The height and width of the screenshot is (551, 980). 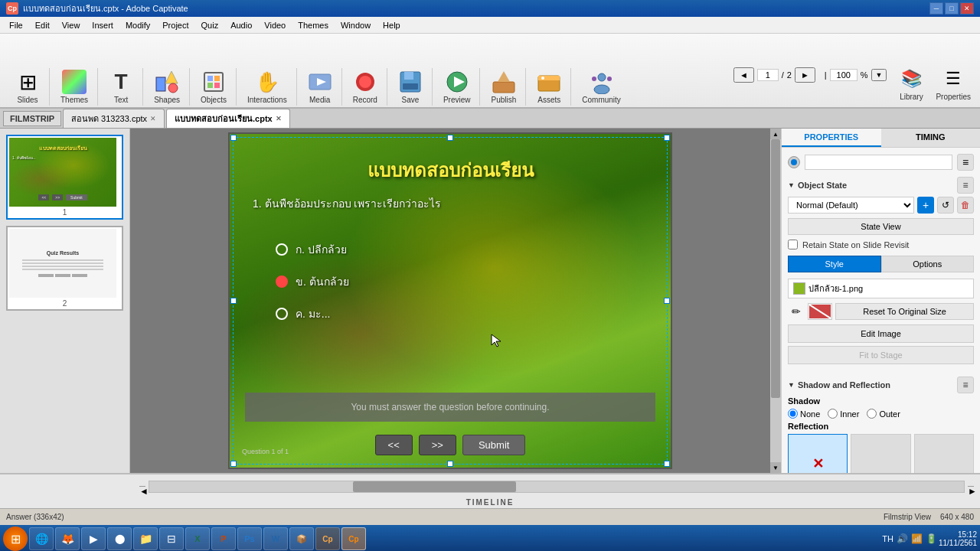 What do you see at coordinates (911, 84) in the screenshot?
I see `library-button: 📚 Library` at bounding box center [911, 84].